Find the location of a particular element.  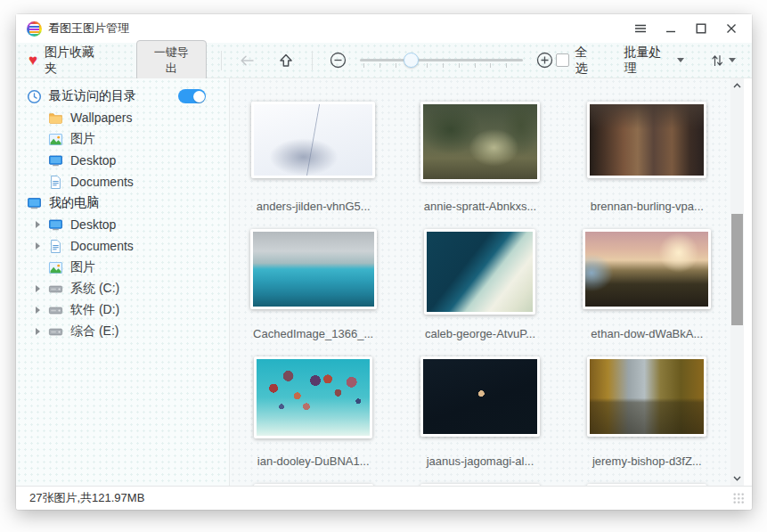

image-count-status: 27张图片,共121.97MB is located at coordinates (87, 498).